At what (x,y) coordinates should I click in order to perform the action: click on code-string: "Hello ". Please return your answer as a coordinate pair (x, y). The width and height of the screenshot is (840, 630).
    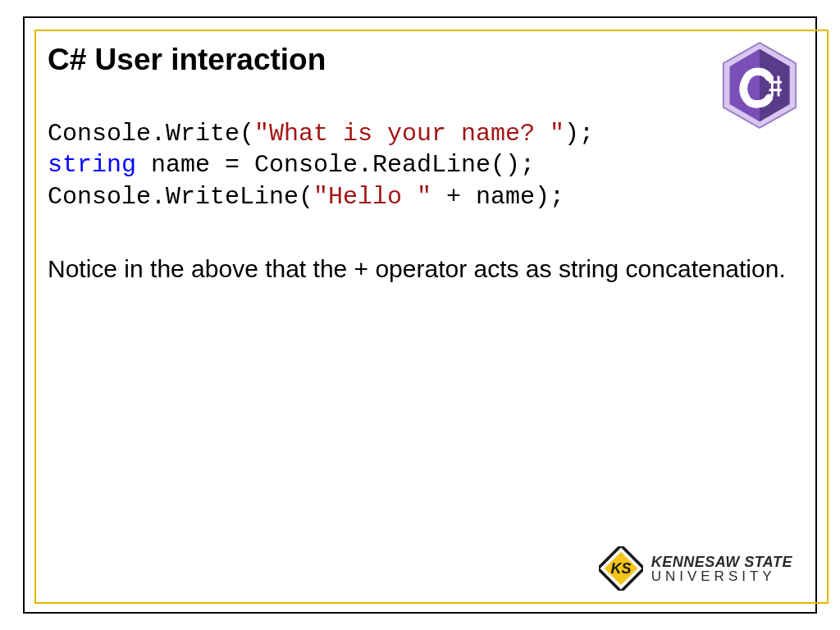
    Looking at the image, I should click on (372, 197).